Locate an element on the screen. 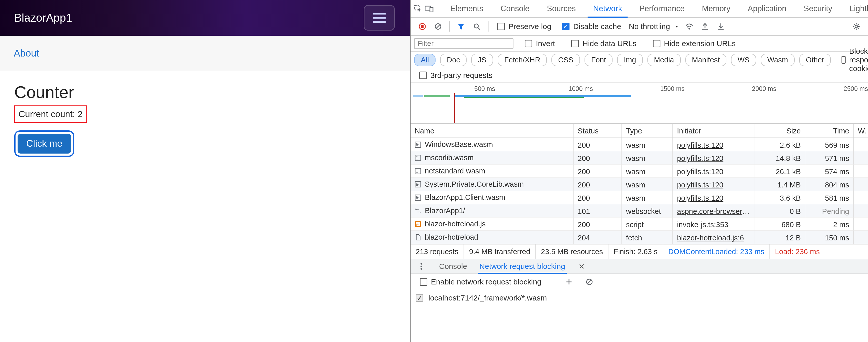 The width and height of the screenshot is (868, 342). invert-checkbox: Invert is located at coordinates (540, 43).